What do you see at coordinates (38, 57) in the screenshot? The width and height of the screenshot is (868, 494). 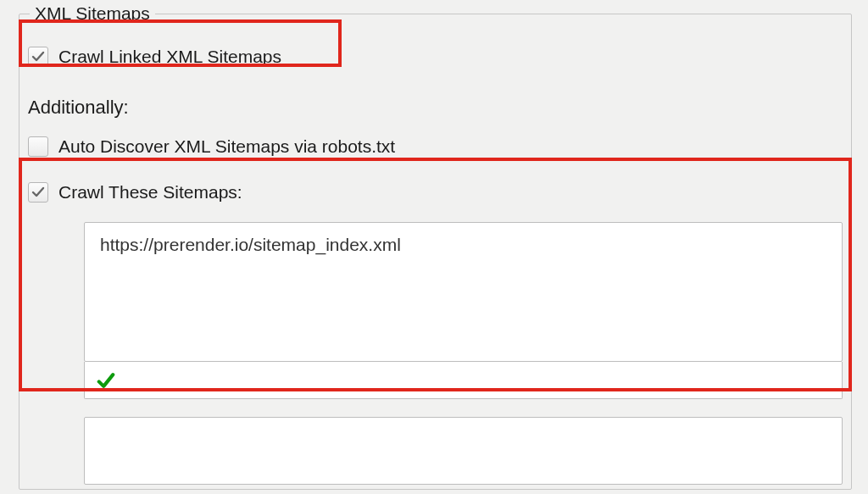 I see `crawl-linked-checkbox` at bounding box center [38, 57].